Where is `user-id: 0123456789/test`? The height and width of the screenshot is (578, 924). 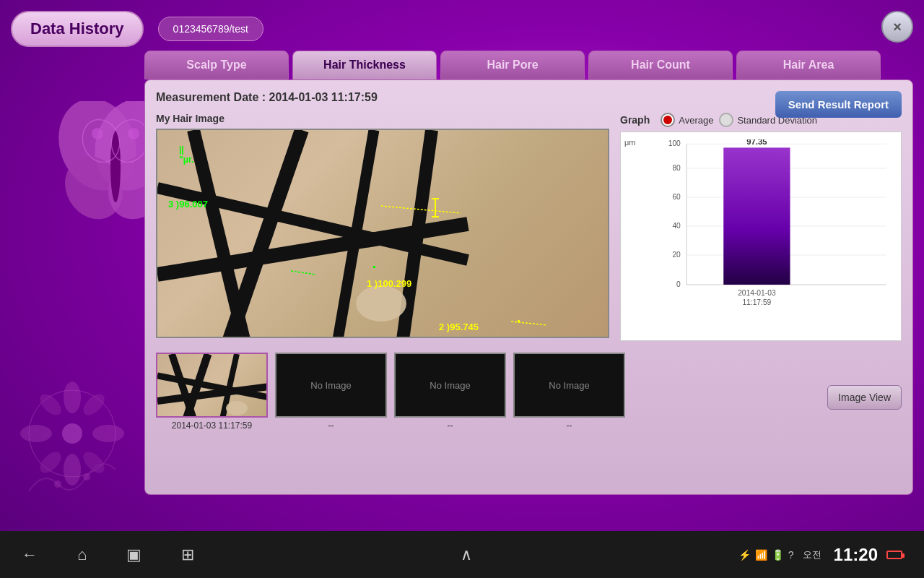
user-id: 0123456789/test is located at coordinates (211, 29).